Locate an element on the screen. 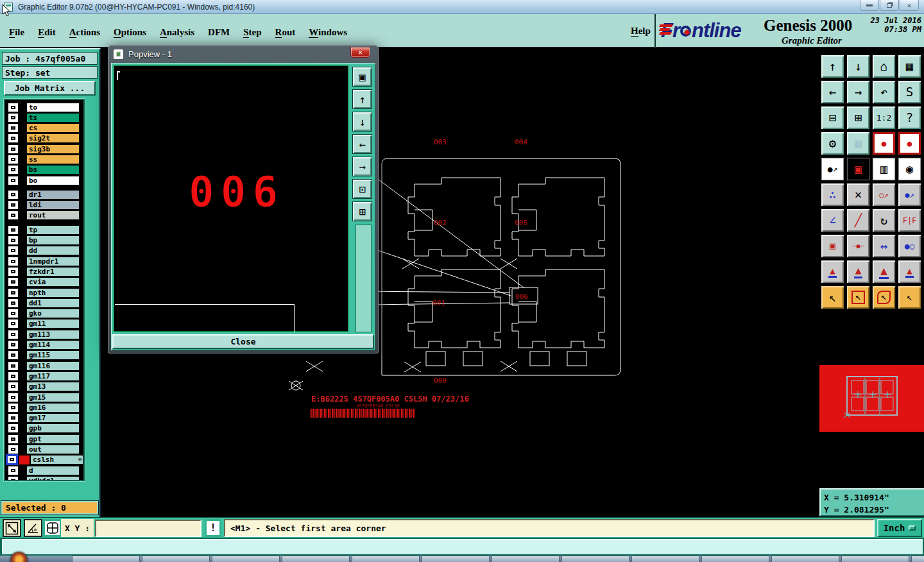  pan-left-button: ← is located at coordinates (833, 92).